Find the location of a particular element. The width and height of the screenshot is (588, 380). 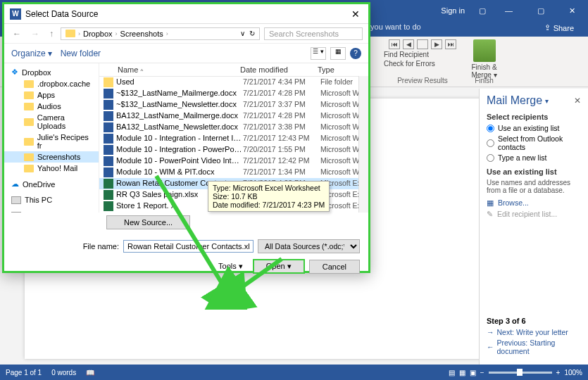

mail-merge-pane: Mail Merge▾ ✕ Select recipients Use an e… is located at coordinates (534, 227).